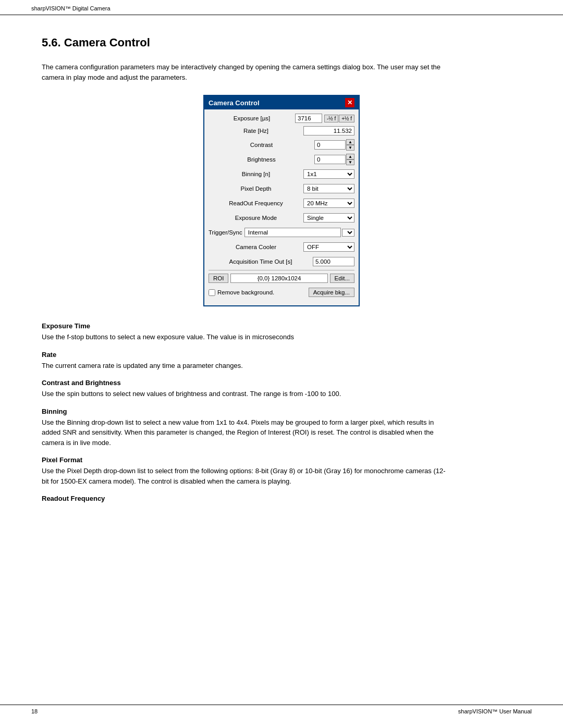  Describe the element at coordinates (282, 292) in the screenshot. I see `background-row: Remove background. Acquire bkg...` at that location.